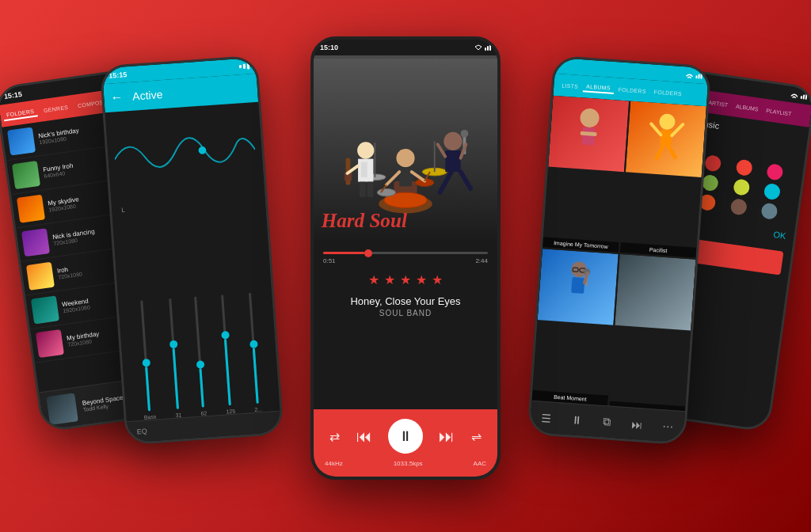  What do you see at coordinates (149, 389) in the screenshot?
I see `eq-fill-bass` at bounding box center [149, 389].